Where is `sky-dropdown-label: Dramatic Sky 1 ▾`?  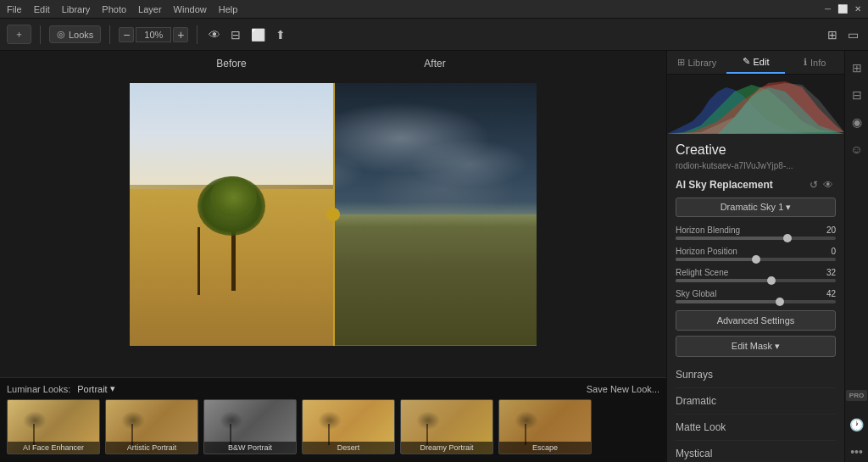
sky-dropdown-label: Dramatic Sky 1 ▾ is located at coordinates (756, 207).